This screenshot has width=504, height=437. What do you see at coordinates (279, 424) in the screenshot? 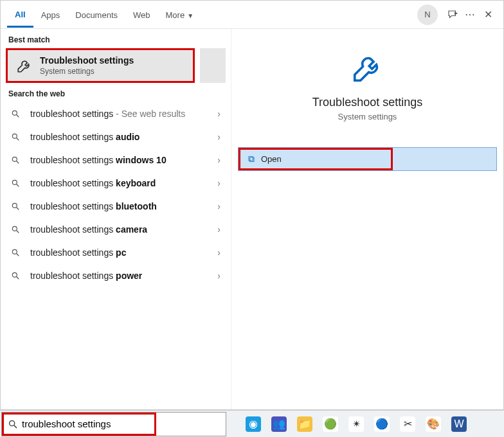
I see `teams-icon: 👥` at bounding box center [279, 424].